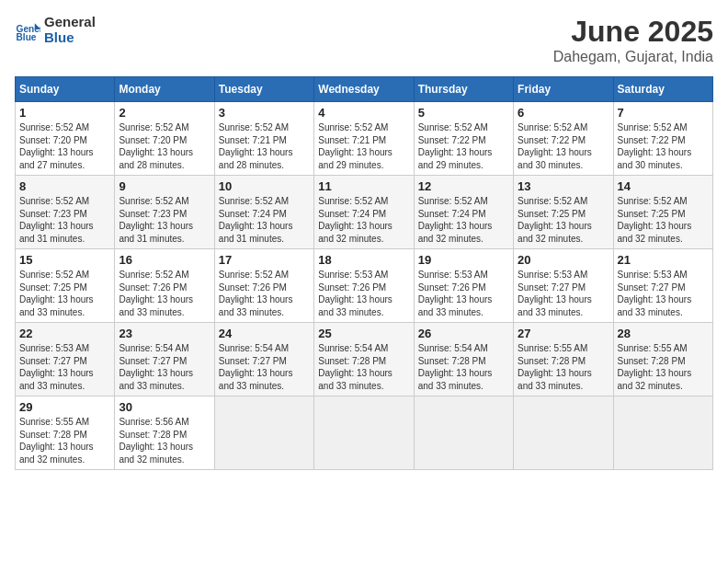 This screenshot has width=728, height=563. Describe the element at coordinates (364, 186) in the screenshot. I see `day-number: 11` at that location.